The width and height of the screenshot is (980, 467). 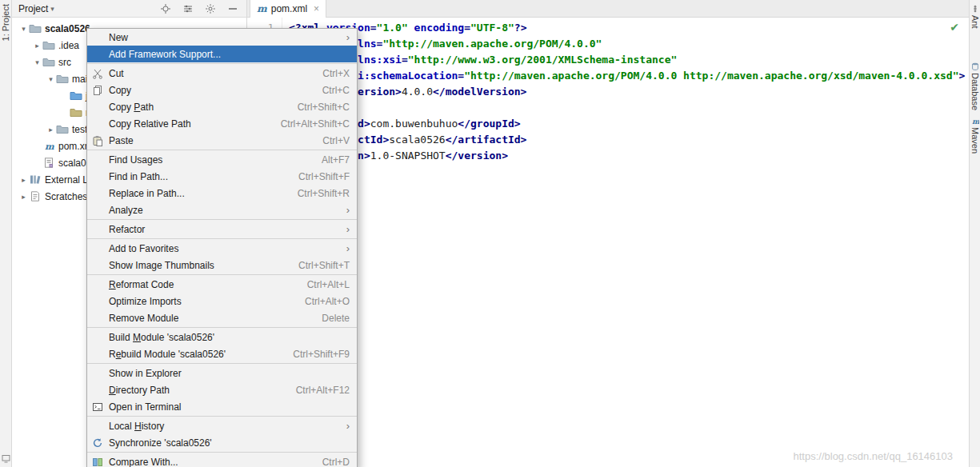 What do you see at coordinates (222, 373) in the screenshot?
I see `menu-item-show-in-explorer: Show in Explorer` at bounding box center [222, 373].